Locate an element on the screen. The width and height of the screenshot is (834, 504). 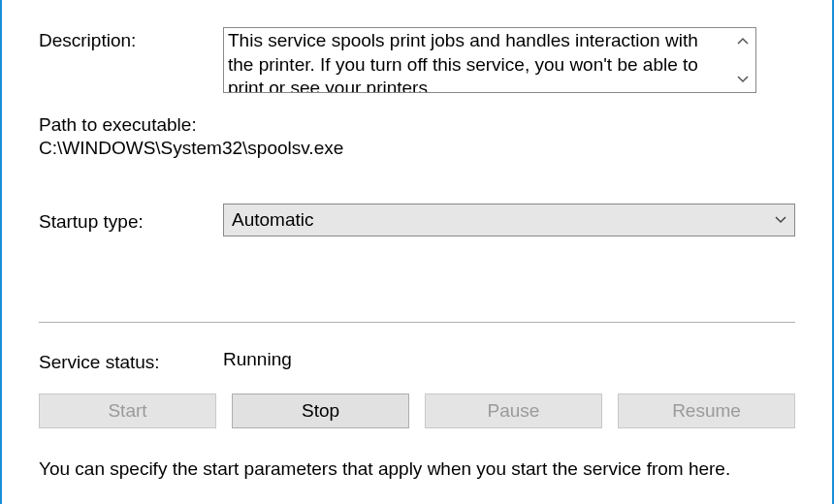
scroll-up-icon is located at coordinates (743, 41).